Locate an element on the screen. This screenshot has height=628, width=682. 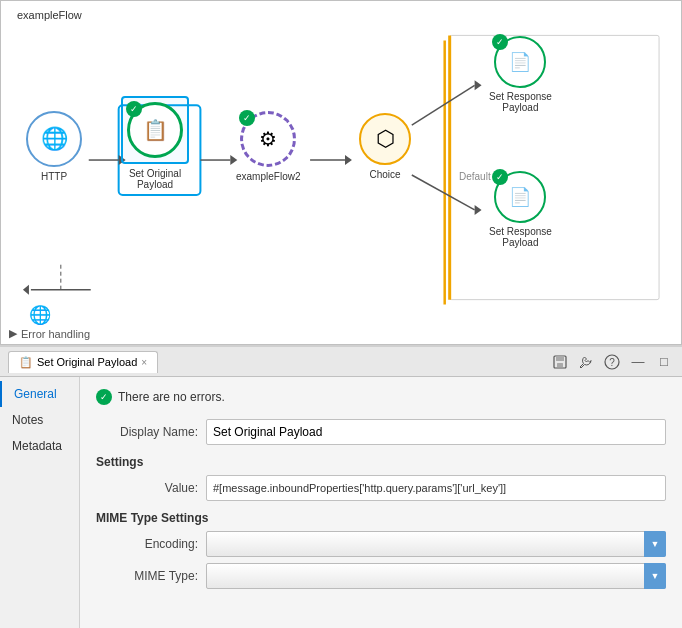
check-badge-resp1: ✓ is located at coordinates (500, 42).